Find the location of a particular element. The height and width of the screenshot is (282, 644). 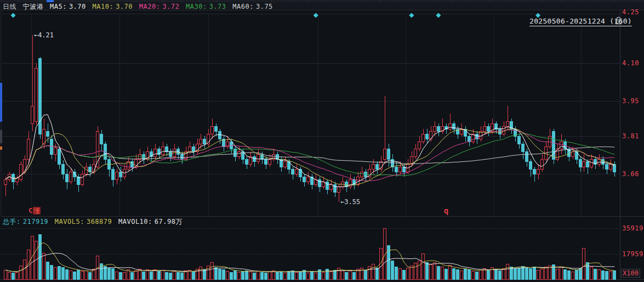

chart-header: 日线 宁波港 MA5:3.70 MA10:3.70 MA20:3.72 MA30… is located at coordinates (139, 7).